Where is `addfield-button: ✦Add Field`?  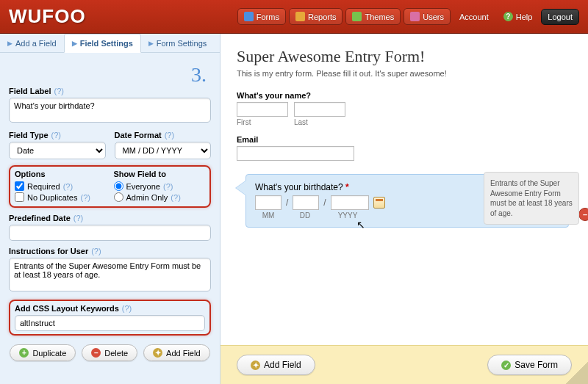
addfield-button: ✦Add Field is located at coordinates (176, 352).